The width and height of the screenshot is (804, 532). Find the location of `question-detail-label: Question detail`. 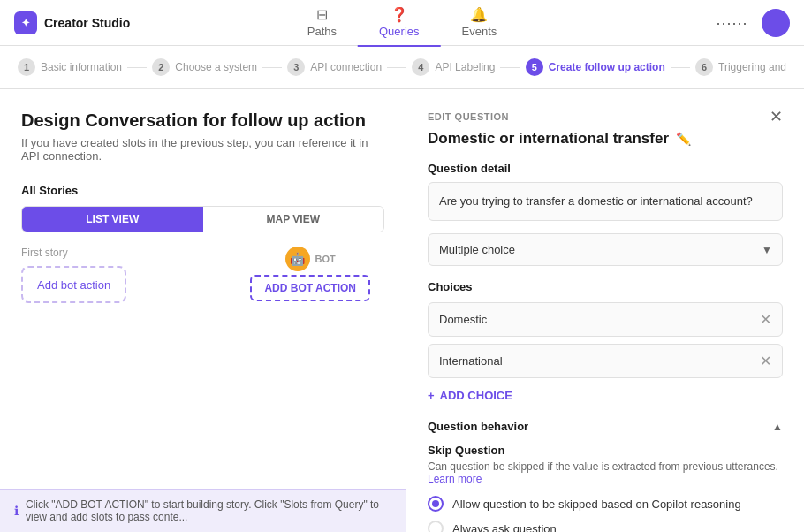

question-detail-label: Question detail is located at coordinates (605, 168).